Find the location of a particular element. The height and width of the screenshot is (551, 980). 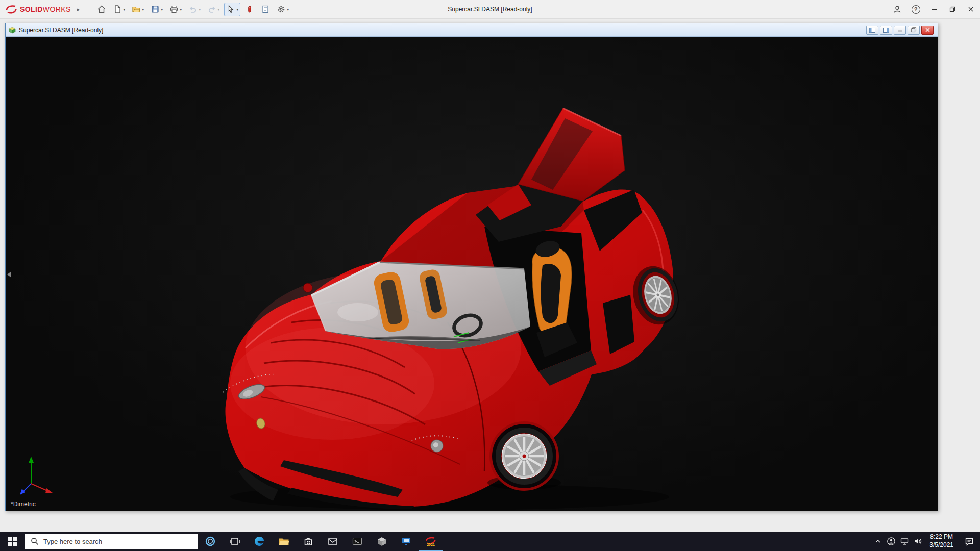

mail-button is located at coordinates (333, 541).